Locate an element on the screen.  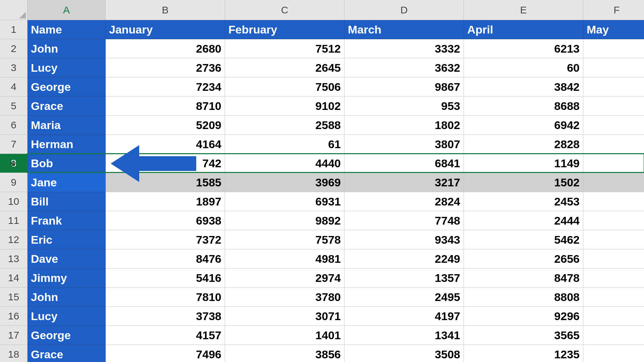
data-cell: 7234 is located at coordinates (165, 87).